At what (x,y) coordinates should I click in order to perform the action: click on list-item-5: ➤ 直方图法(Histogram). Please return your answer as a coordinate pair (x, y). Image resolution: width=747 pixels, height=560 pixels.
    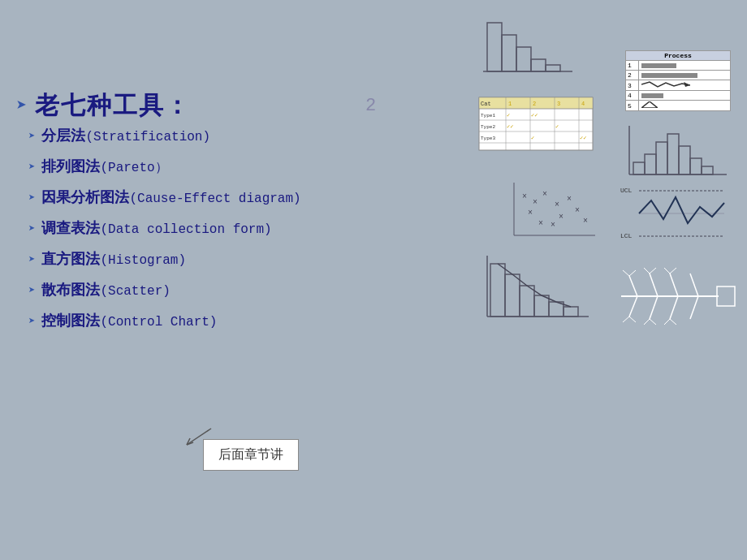
    Looking at the image, I should click on (165, 259).